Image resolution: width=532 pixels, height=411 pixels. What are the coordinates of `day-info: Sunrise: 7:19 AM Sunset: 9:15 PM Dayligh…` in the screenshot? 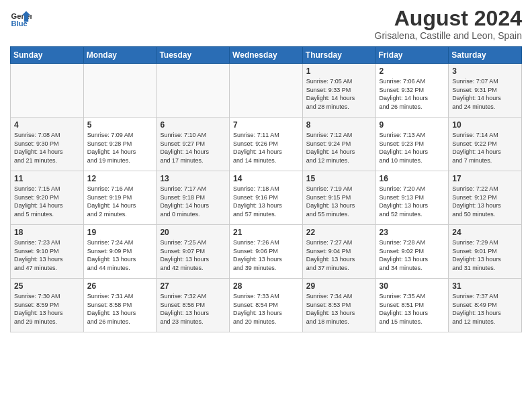 It's located at (339, 201).